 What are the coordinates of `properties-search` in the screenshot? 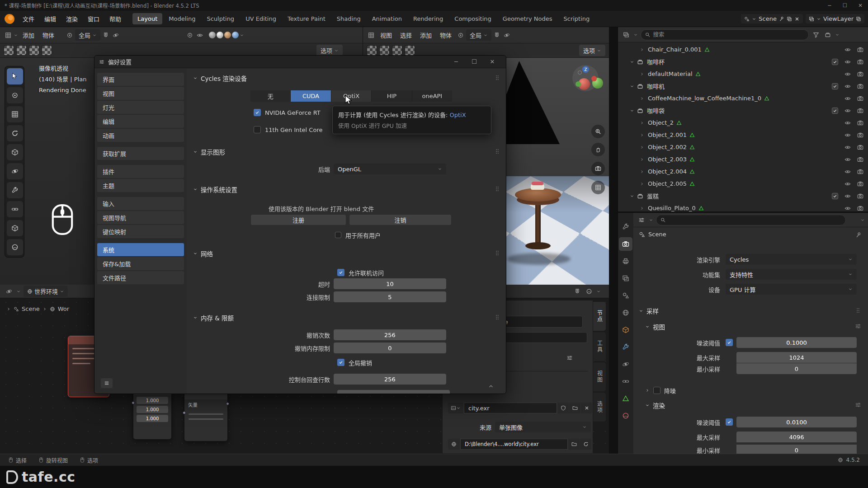 It's located at (751, 220).